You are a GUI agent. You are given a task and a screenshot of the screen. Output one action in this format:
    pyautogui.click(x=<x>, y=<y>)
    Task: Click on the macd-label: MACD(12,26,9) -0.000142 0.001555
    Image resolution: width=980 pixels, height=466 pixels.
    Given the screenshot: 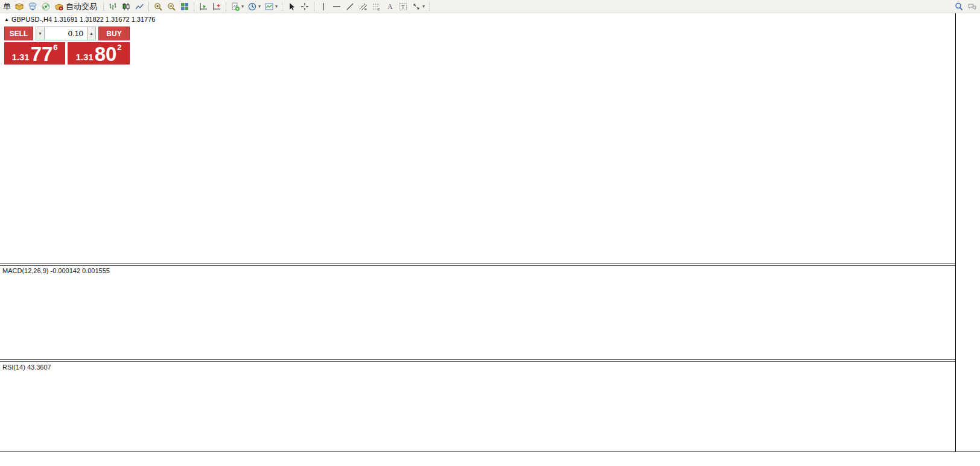 What is the action you would take?
    pyautogui.click(x=56, y=271)
    